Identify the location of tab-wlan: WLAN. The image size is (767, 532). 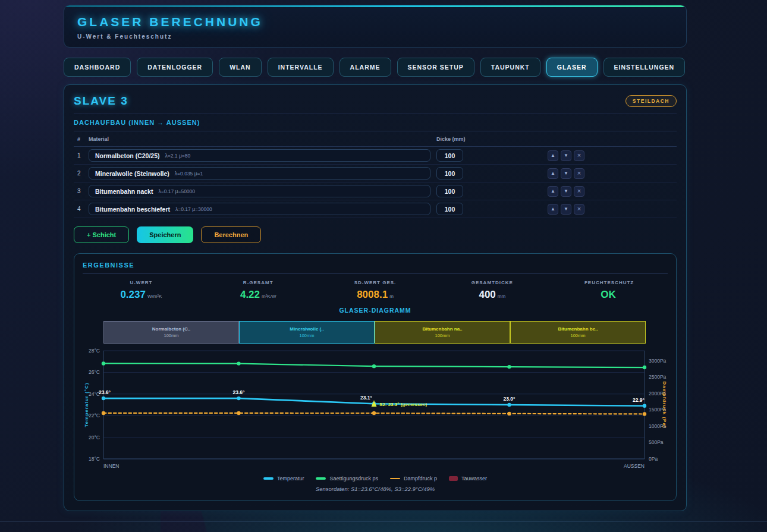
(240, 67).